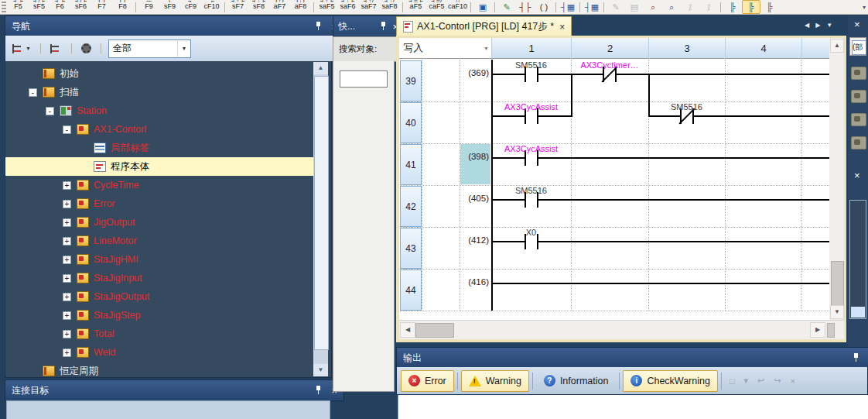 The width and height of the screenshot is (868, 419). What do you see at coordinates (326, 7) in the screenshot?
I see `fkey-button-saF5: ┤↑├saF5` at bounding box center [326, 7].